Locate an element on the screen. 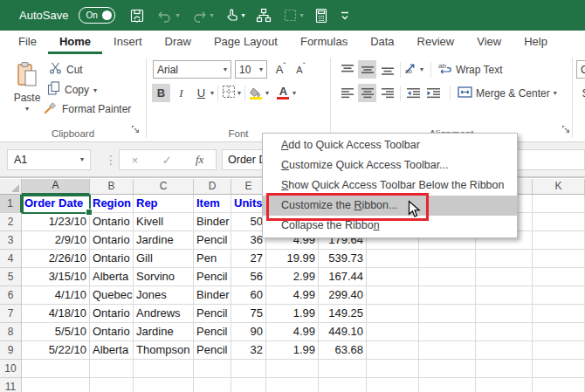 This screenshot has width=585, height=392. cell-J9 is located at coordinates (505, 351).